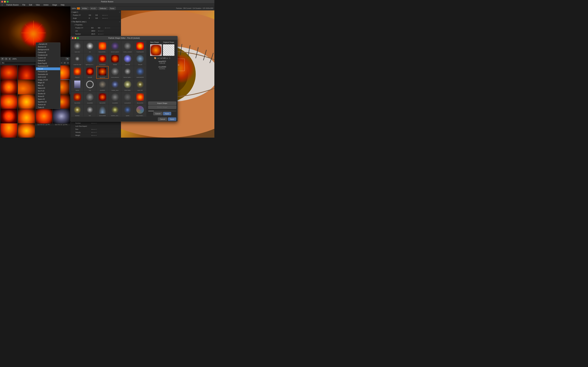  What do you see at coordinates (167, 58) in the screenshot?
I see `next-shape-button: ▶` at bounding box center [167, 58].